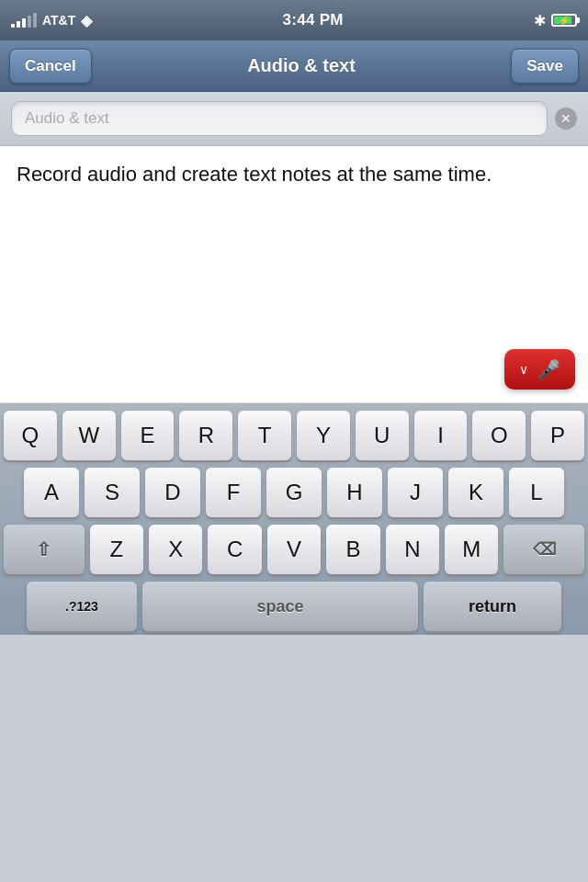  I want to click on key-c: C, so click(234, 549).